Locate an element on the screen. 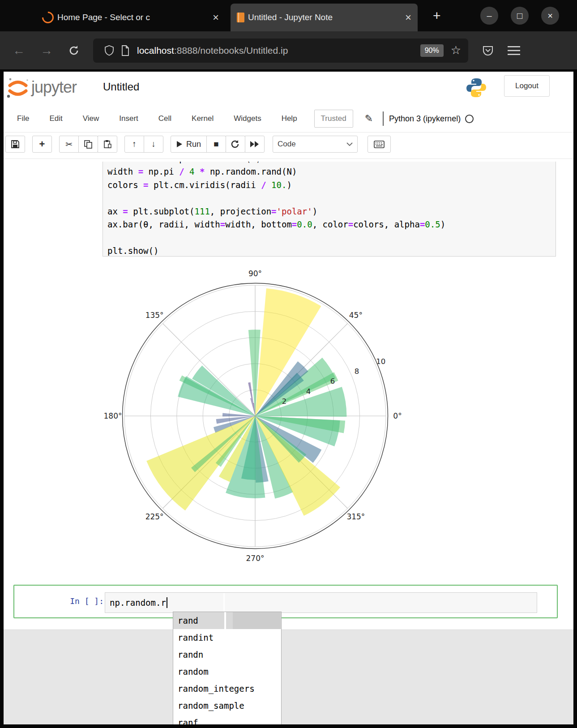 This screenshot has width=577, height=728. menu-kernel: Kernel is located at coordinates (202, 119).